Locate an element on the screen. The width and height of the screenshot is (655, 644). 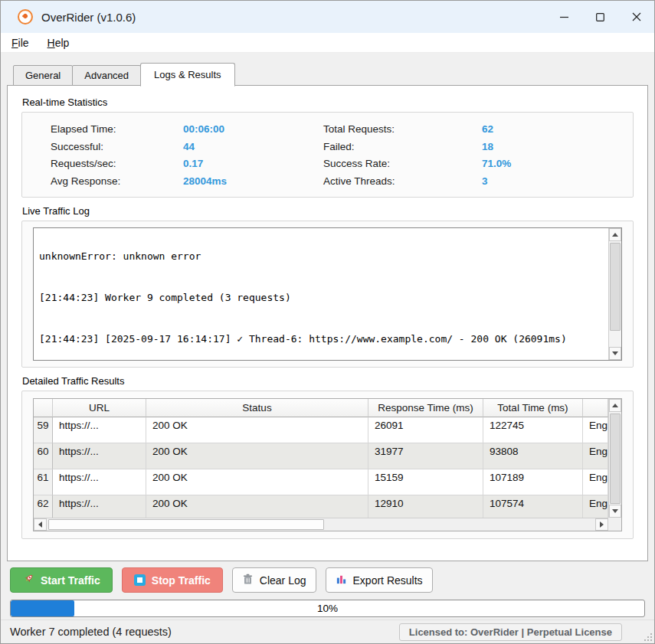
stop-traffic-button: Stop Traffic is located at coordinates (172, 580).